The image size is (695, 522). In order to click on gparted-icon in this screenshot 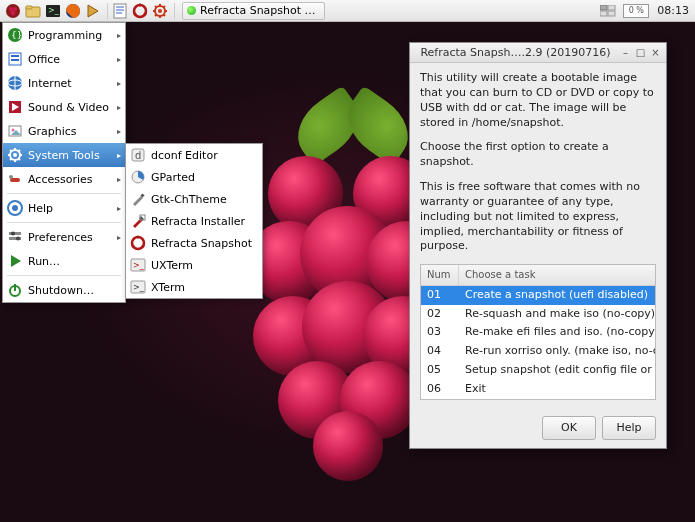, I will do `click(138, 177)`.